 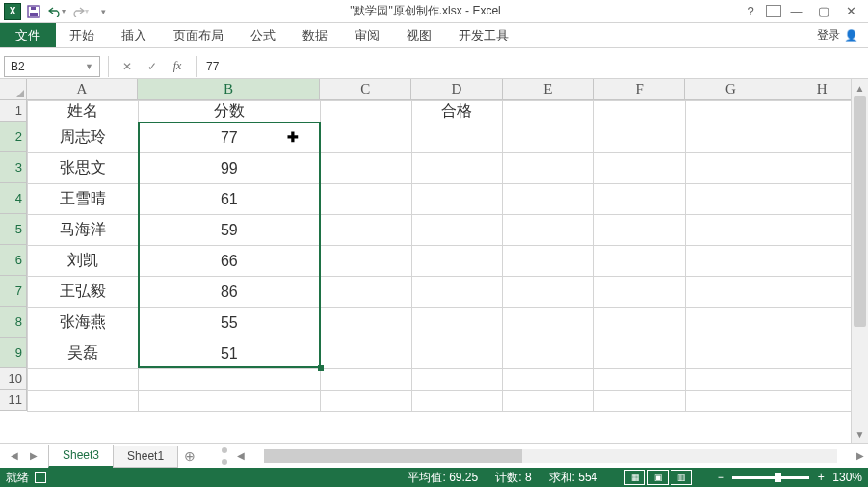 I want to click on cell-A9: 吴磊, so click(x=83, y=354).